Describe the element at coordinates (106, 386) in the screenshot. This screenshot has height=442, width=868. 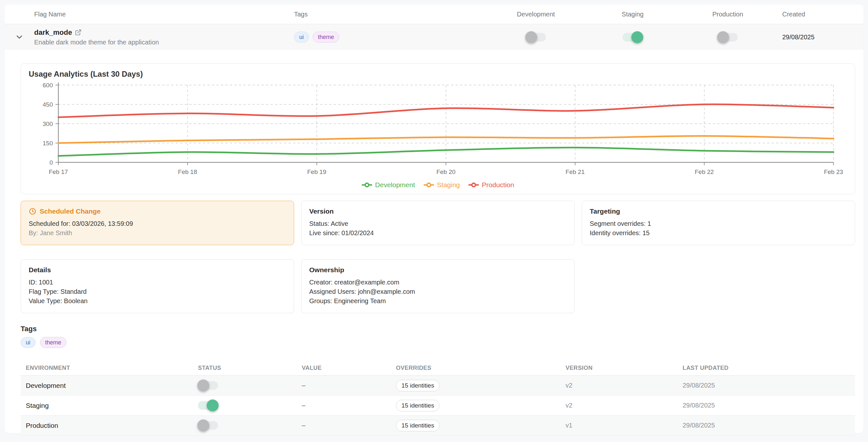
I see `env-name: Development` at that location.